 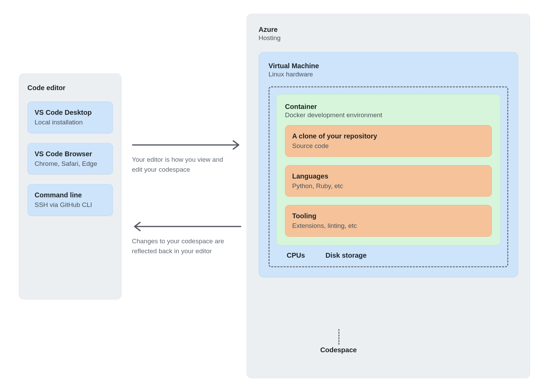 What do you see at coordinates (70, 112) in the screenshot?
I see `card-title: VS Code Desktop` at bounding box center [70, 112].